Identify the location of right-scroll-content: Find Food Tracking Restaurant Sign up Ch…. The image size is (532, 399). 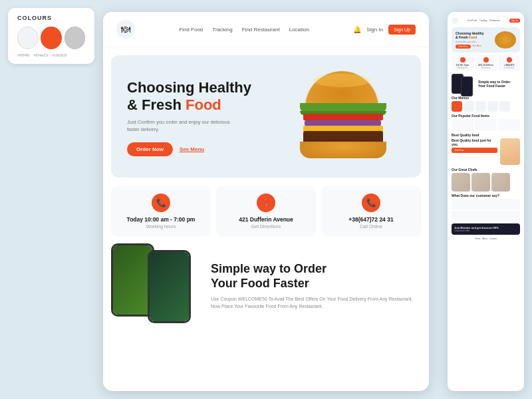
(485, 129).